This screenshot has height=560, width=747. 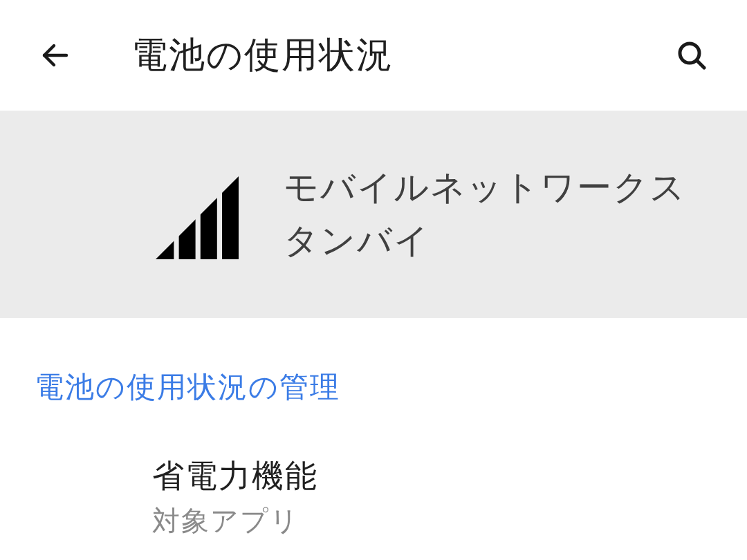 What do you see at coordinates (197, 214) in the screenshot?
I see `signal-bars-icon` at bounding box center [197, 214].